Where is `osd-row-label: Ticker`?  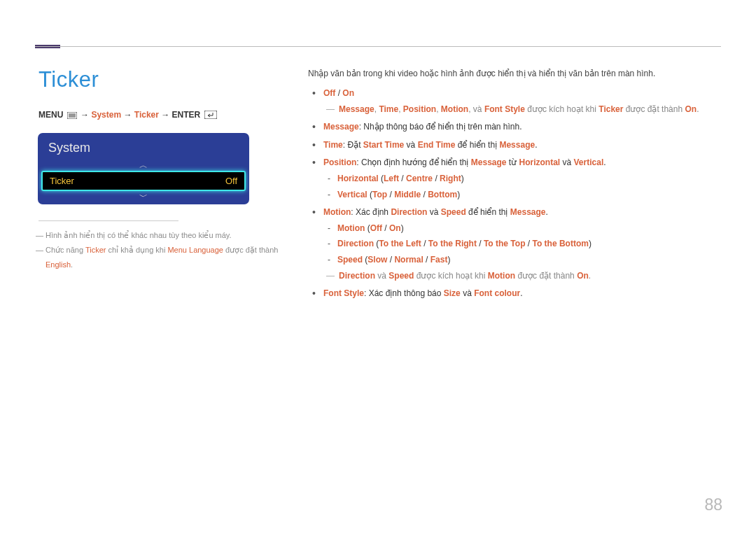 osd-row-label: Ticker is located at coordinates (62, 181).